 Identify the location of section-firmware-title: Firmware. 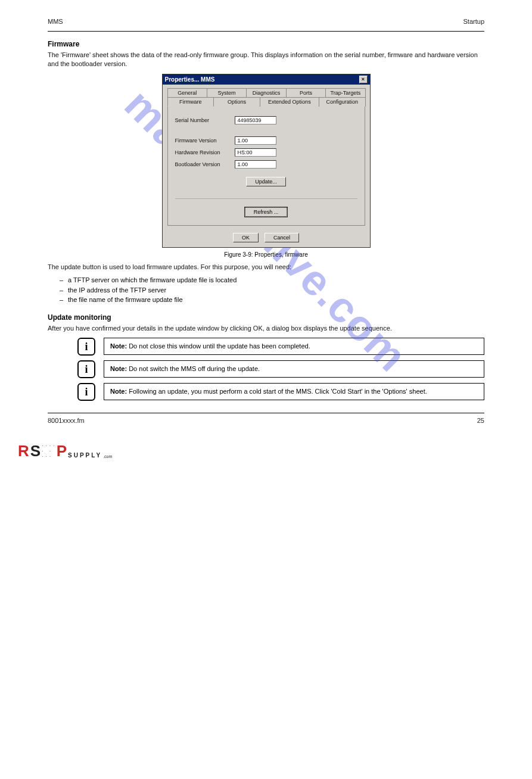
(266, 44).